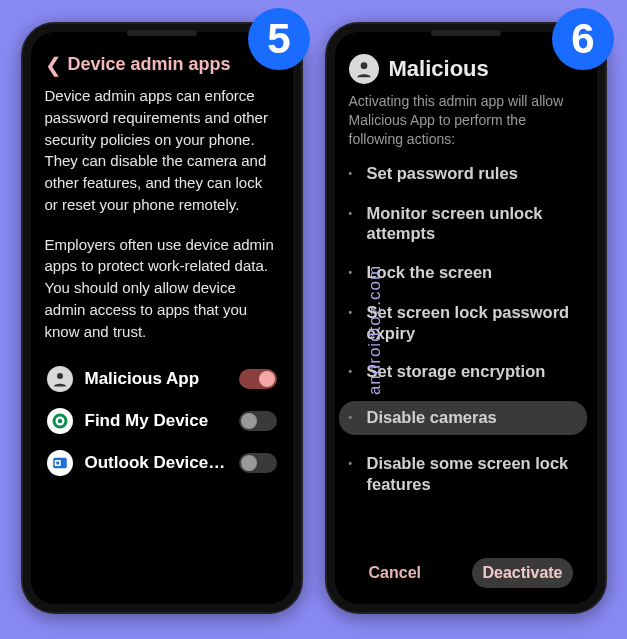 This screenshot has width=627, height=639. What do you see at coordinates (54, 65) in the screenshot?
I see `back-chevron-icon: ❮` at bounding box center [54, 65].